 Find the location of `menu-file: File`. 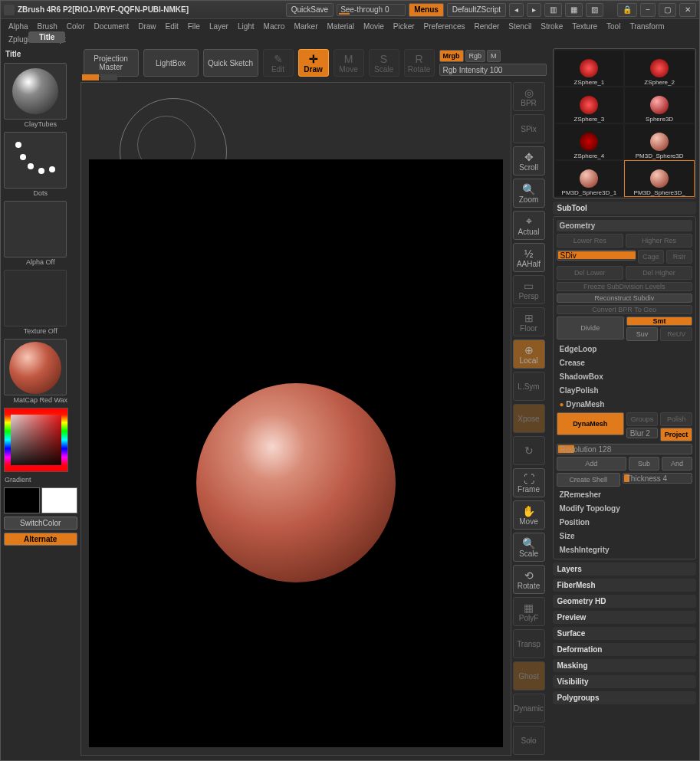

menu-file: File is located at coordinates (194, 26).